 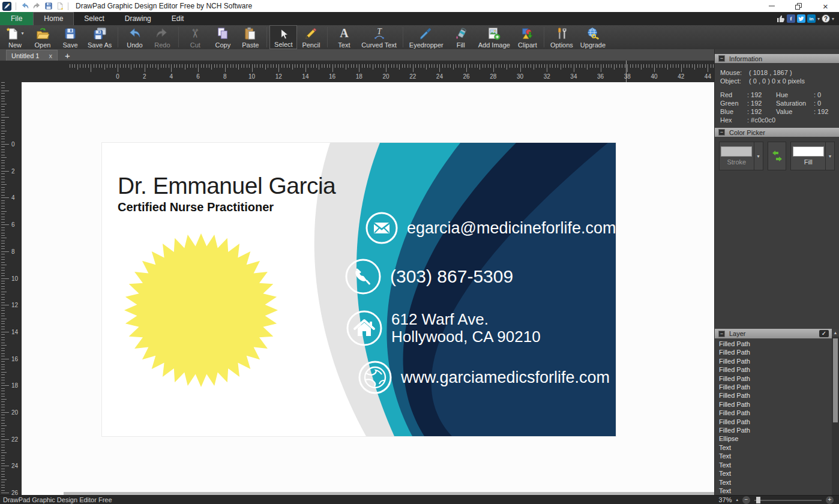 I want to click on paste-icon, so click(x=250, y=34).